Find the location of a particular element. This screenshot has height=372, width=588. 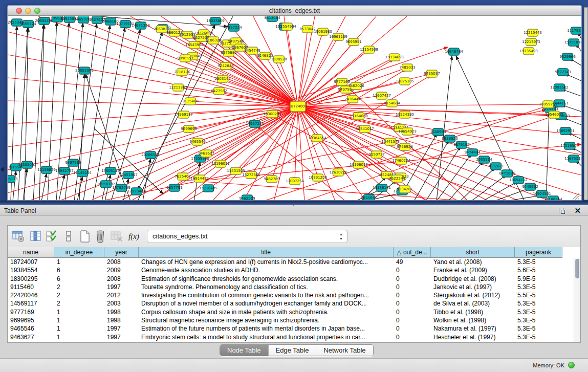

table-header-row: namein_degreeyeartitle△ out_de...shortpa… is located at coordinates (291, 253).